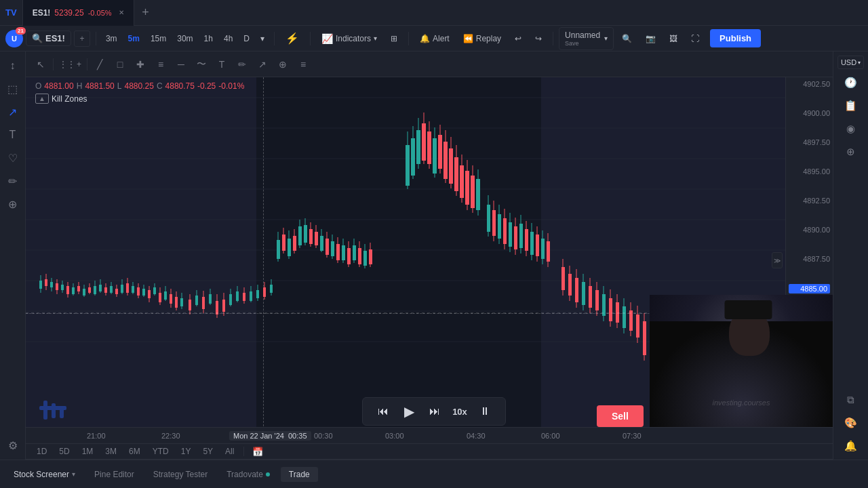 The height and width of the screenshot is (488, 868). Describe the element at coordinates (627, 39) in the screenshot. I see `search-button: 🔍` at that location.